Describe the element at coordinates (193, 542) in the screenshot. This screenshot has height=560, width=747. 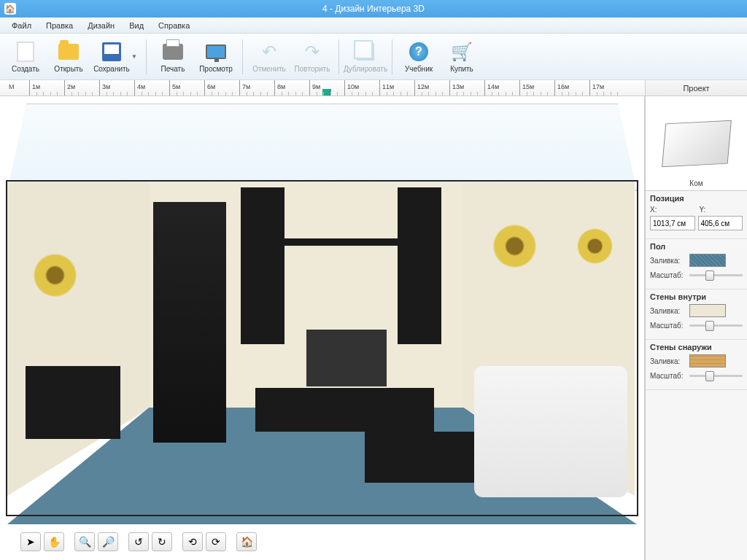
I see `tilt-icon: ⟲` at that location.